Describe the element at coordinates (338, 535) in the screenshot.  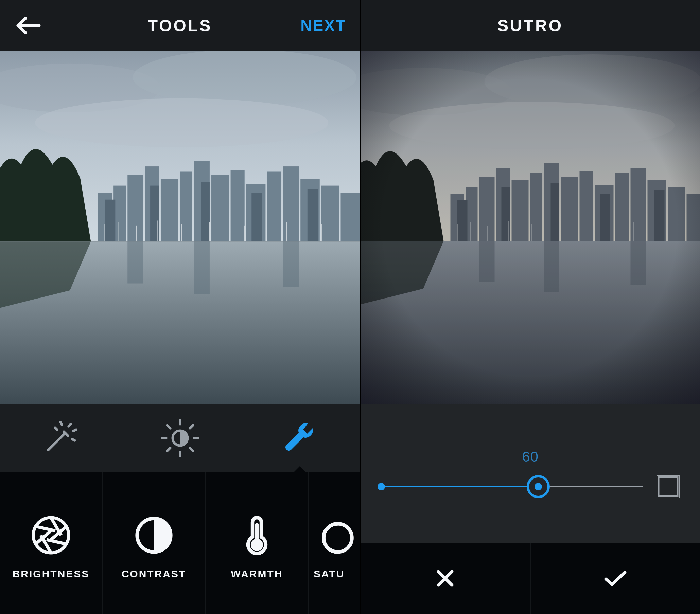
I see `droplet-icon` at that location.